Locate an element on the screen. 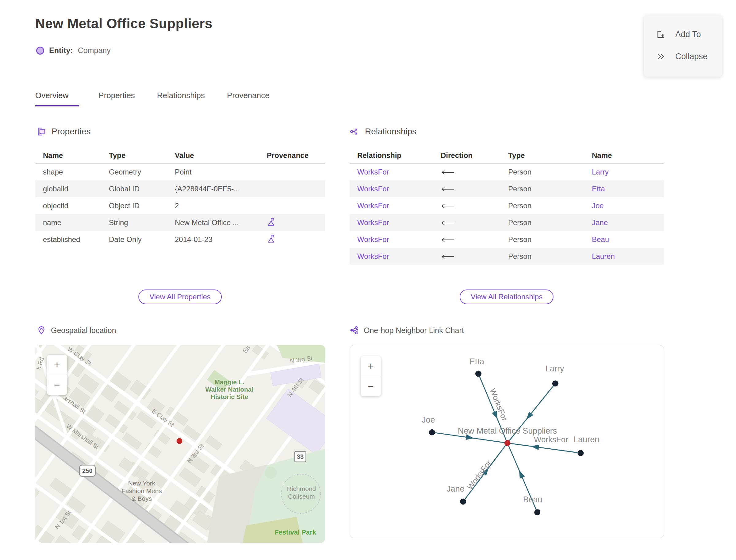  cell-name: established is located at coordinates (68, 239).